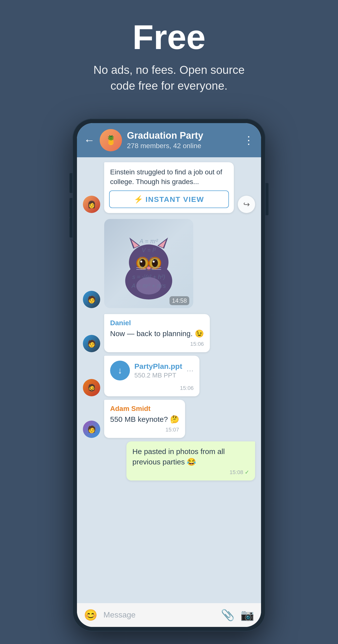 The width and height of the screenshot is (338, 644). I want to click on msg-time-daniel: 15:06, so click(157, 344).